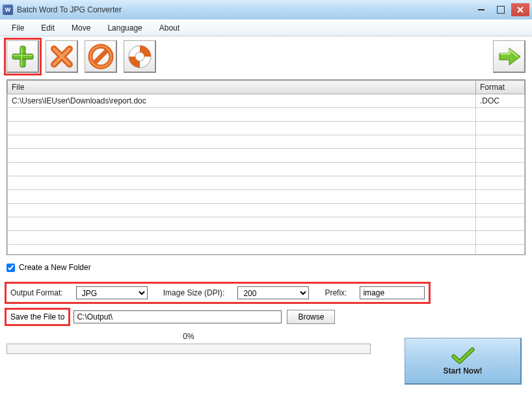 The height and width of the screenshot is (395, 532). I want to click on toolbar, so click(266, 57).